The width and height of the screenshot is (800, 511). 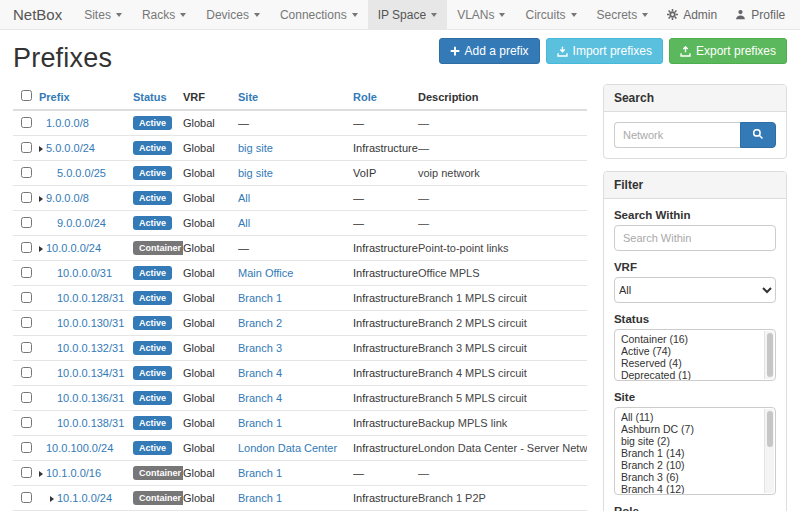 What do you see at coordinates (86, 398) in the screenshot?
I see `prefix-cell: 10.0.0.136/31` at bounding box center [86, 398].